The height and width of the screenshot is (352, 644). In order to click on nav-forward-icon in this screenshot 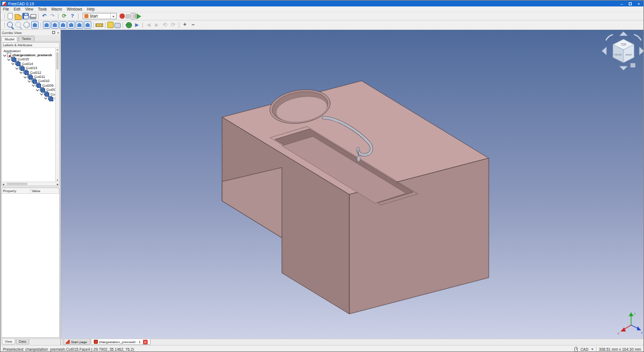, I will do `click(157, 25)`.